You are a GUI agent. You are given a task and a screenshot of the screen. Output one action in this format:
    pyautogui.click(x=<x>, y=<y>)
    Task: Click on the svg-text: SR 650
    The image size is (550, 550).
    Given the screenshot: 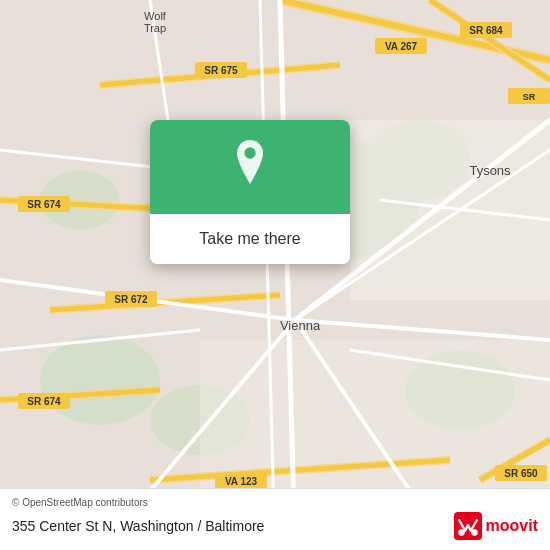 What is the action you would take?
    pyautogui.click(x=521, y=474)
    